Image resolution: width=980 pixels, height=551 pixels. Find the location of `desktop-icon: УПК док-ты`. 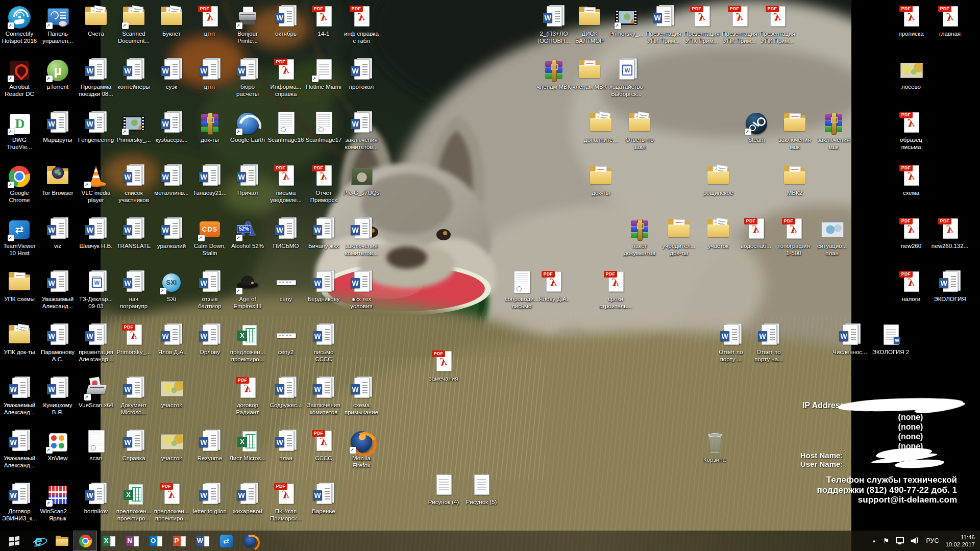

desktop-icon: УПК док-ты is located at coordinates (19, 340).